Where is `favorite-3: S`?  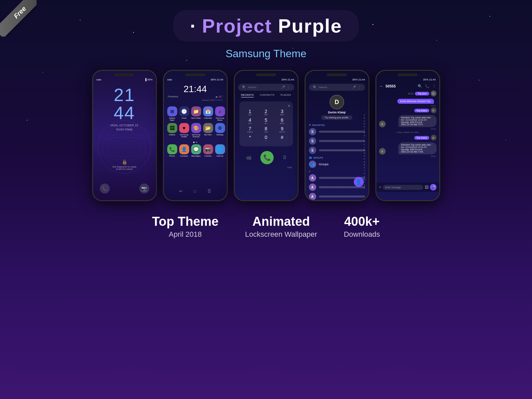 favorite-3: S is located at coordinates (337, 150).